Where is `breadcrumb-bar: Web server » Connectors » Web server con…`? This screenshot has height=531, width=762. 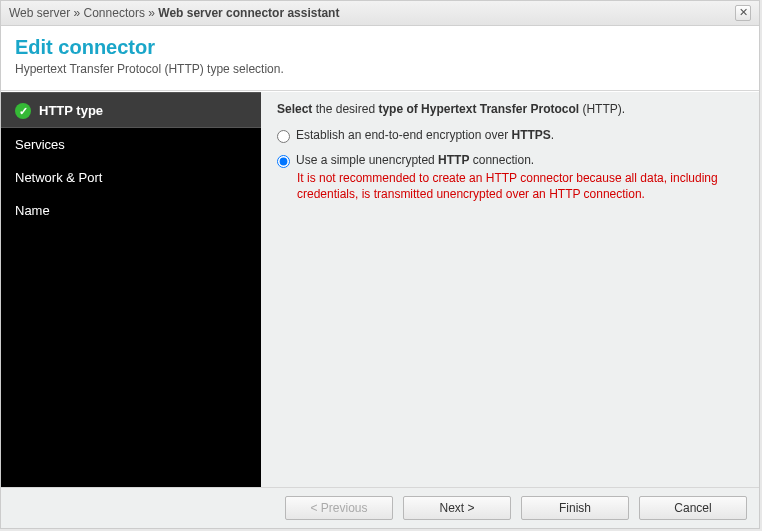 breadcrumb-bar: Web server » Connectors » Web server con… is located at coordinates (380, 14).